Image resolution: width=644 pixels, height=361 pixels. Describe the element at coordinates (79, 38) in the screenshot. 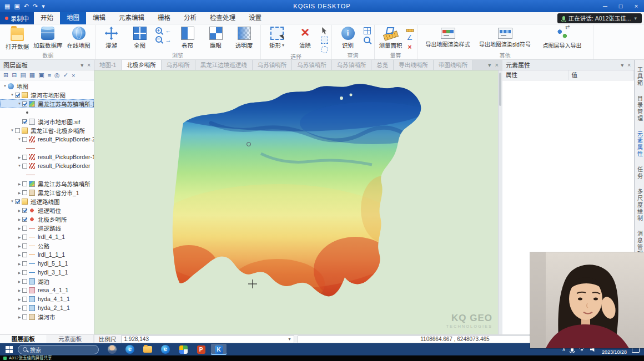

I see `ribbon-button-在线地图: 在线地图` at that location.